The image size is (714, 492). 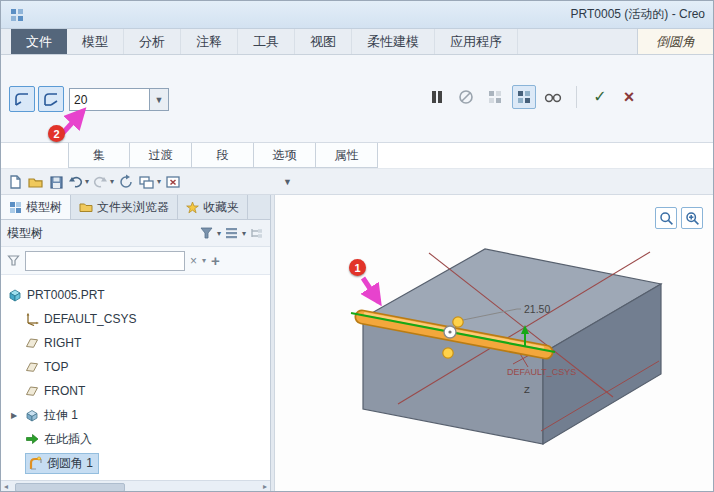 What do you see at coordinates (265, 486) in the screenshot?
I see `scroll-right-icon: ▸` at bounding box center [265, 486].